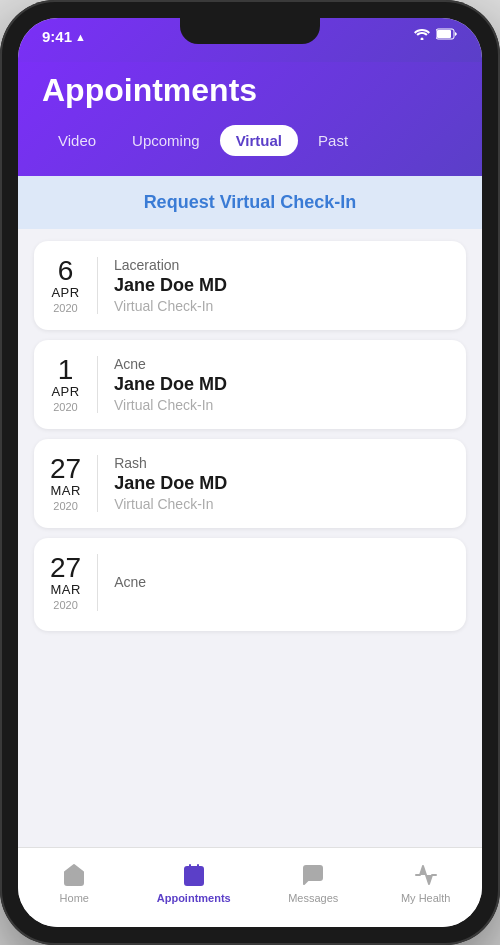 The width and height of the screenshot is (500, 945). I want to click on time-display: 9:41, so click(57, 36).